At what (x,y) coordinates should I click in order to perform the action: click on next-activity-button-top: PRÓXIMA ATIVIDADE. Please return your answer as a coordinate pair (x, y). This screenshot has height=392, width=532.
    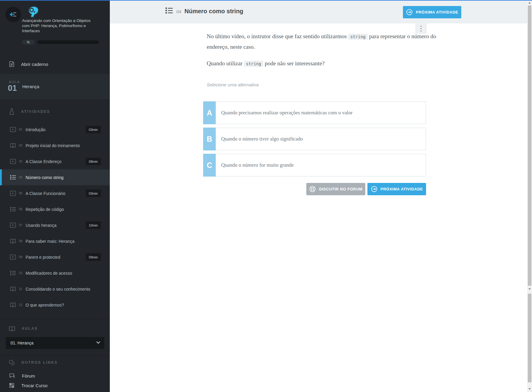
    Looking at the image, I should click on (432, 12).